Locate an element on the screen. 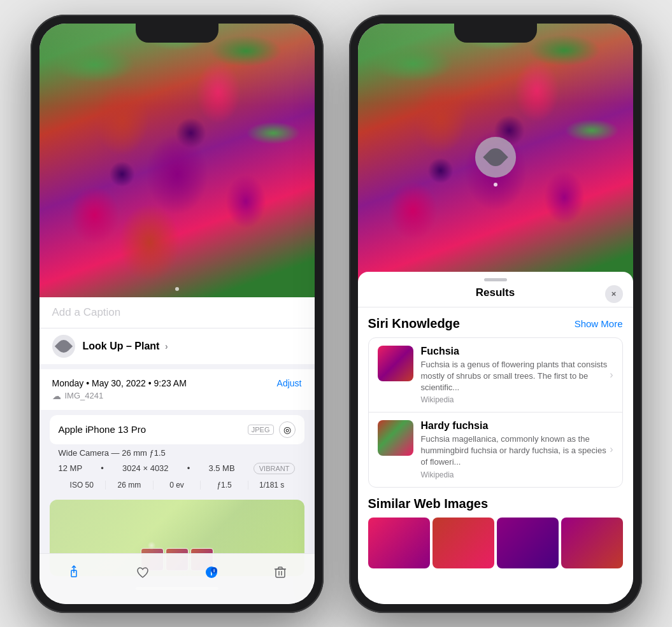 This screenshot has width=672, height=627. lookup-label: Look Up – Plant › is located at coordinates (125, 346).